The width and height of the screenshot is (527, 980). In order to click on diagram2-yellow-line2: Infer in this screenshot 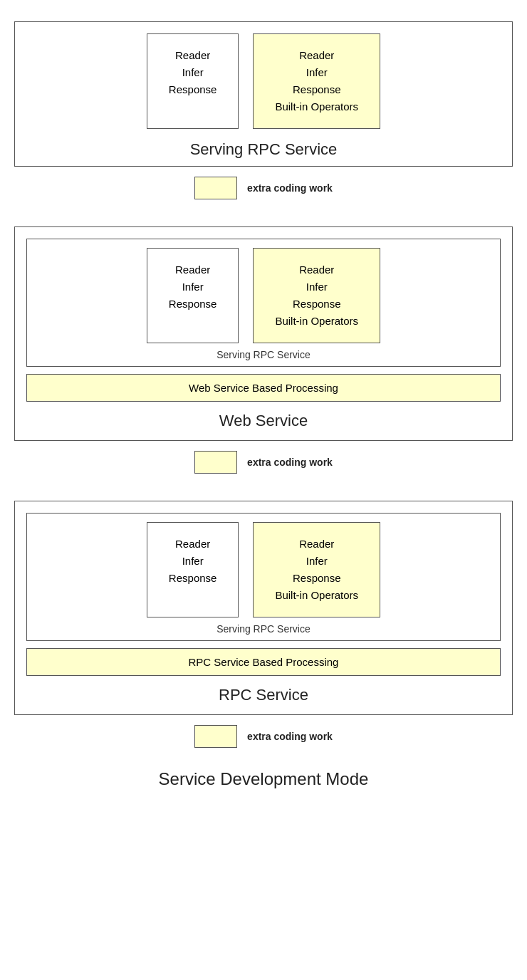, I will do `click(317, 286)`.